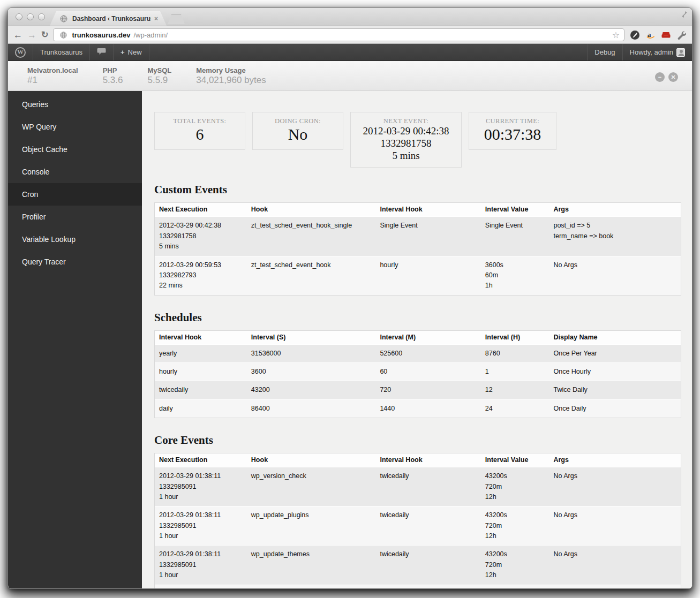 The height and width of the screenshot is (598, 700). I want to click on cell-line: 60m, so click(515, 275).